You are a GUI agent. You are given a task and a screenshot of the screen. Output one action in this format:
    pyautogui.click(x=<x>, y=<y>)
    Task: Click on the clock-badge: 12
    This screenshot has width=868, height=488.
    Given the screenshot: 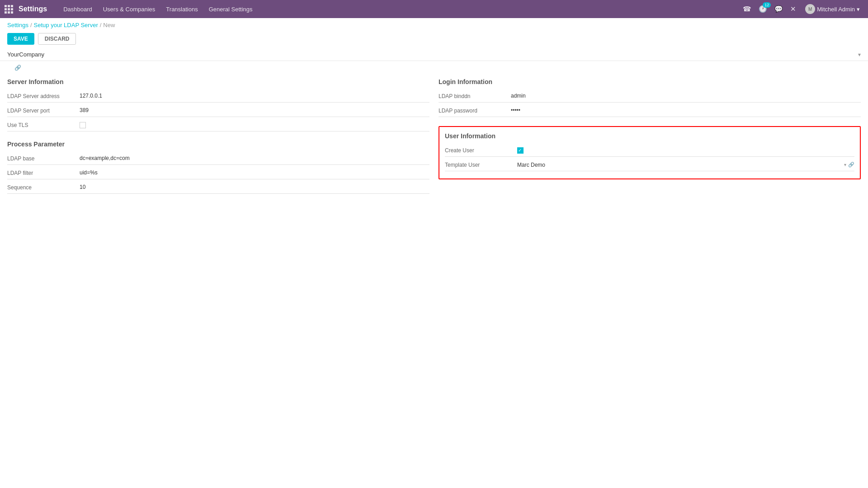 What is the action you would take?
    pyautogui.click(x=767, y=5)
    